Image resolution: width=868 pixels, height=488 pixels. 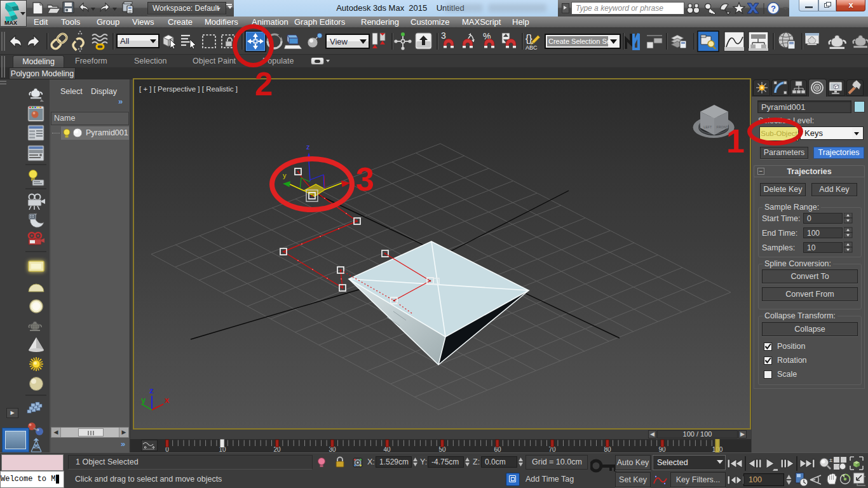 What do you see at coordinates (580, 41) in the screenshot?
I see `svg-text: Create Selection Se` at bounding box center [580, 41].